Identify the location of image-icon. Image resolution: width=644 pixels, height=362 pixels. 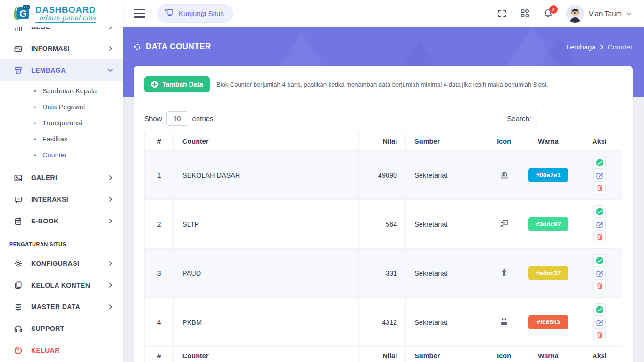
(18, 178).